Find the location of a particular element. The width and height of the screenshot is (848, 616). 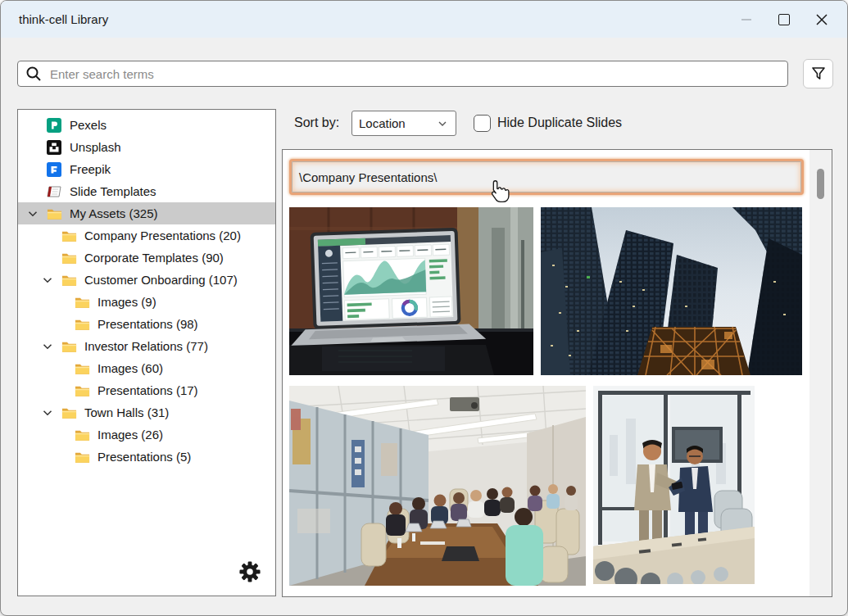

sidebar-item-label: Company Presentations (20) is located at coordinates (162, 236).